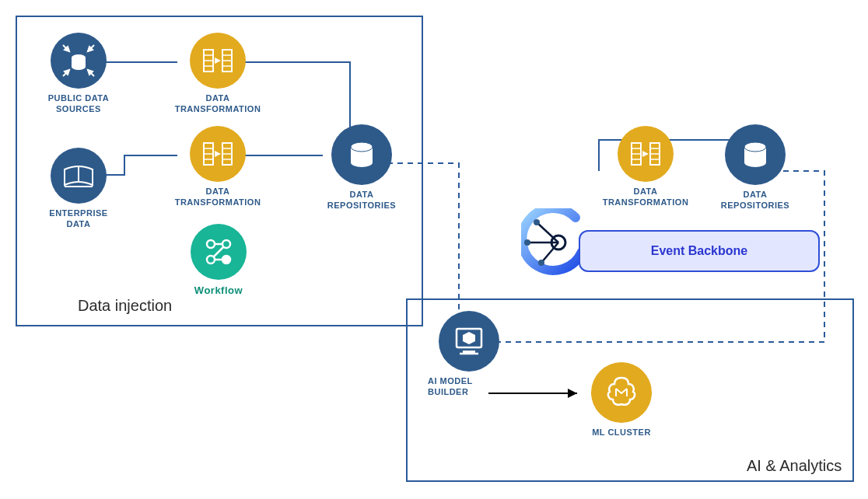  I want to click on data-transformation-1-label: DATA TRANSFORMATION, so click(218, 104).